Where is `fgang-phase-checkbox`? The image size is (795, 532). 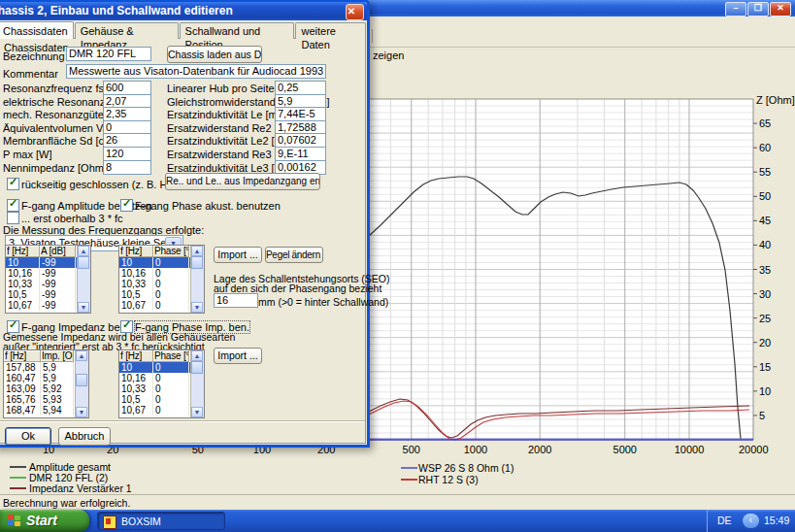 fgang-phase-checkbox is located at coordinates (126, 206).